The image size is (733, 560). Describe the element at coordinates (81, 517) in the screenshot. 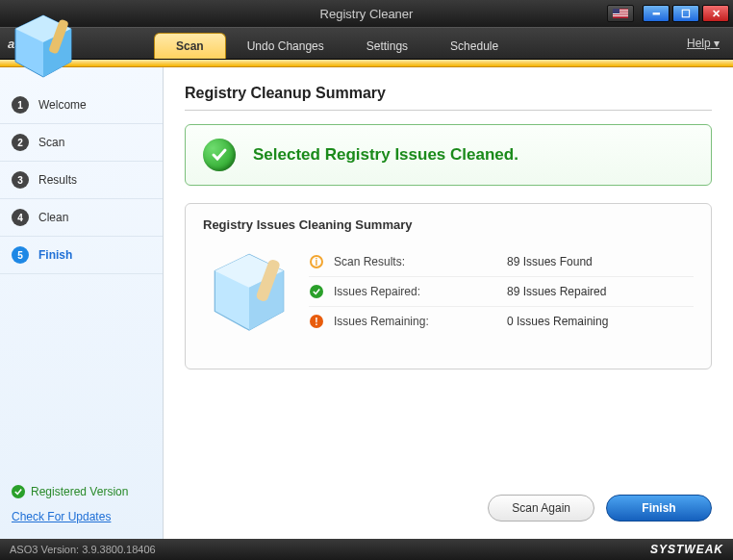

I see `check-updates-link: Check For Updates` at that location.